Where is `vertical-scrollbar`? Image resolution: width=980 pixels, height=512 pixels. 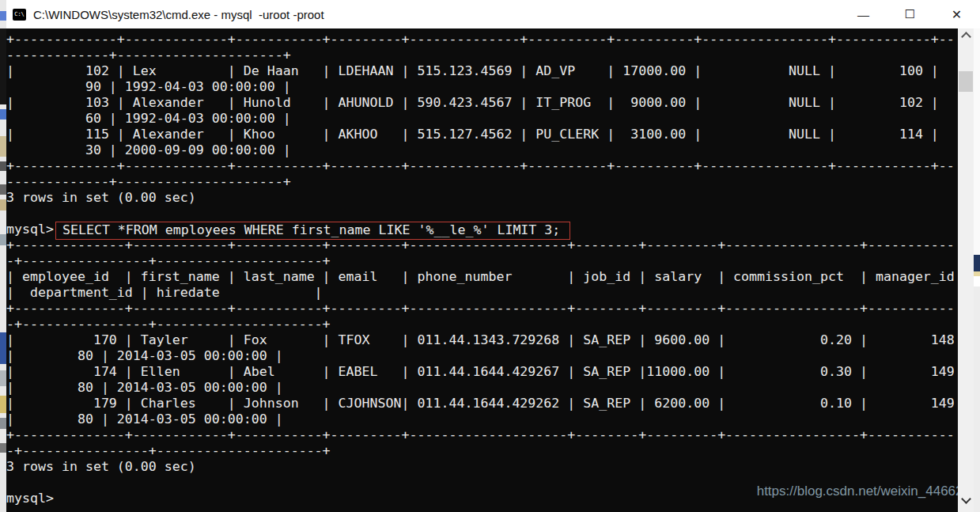
vertical-scrollbar is located at coordinates (966, 271).